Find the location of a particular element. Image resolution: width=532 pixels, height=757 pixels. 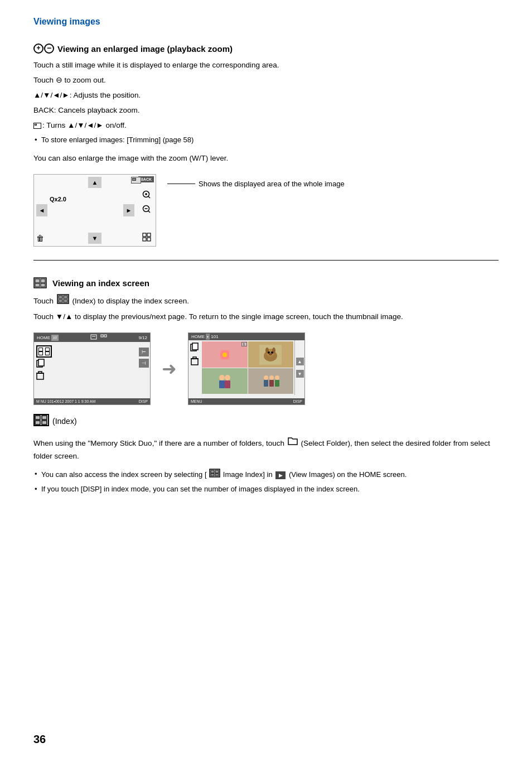

photo-flower: 1 is located at coordinates (225, 355).